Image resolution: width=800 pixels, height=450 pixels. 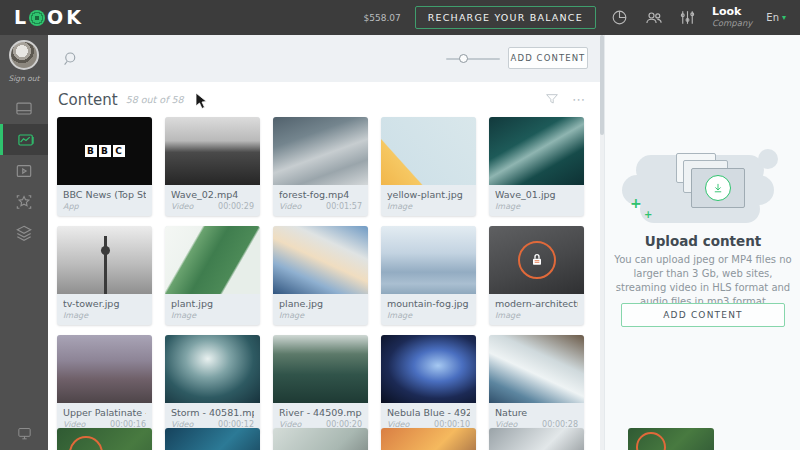 What do you see at coordinates (24, 202) in the screenshot?
I see `widgets-star-icon` at bounding box center [24, 202].